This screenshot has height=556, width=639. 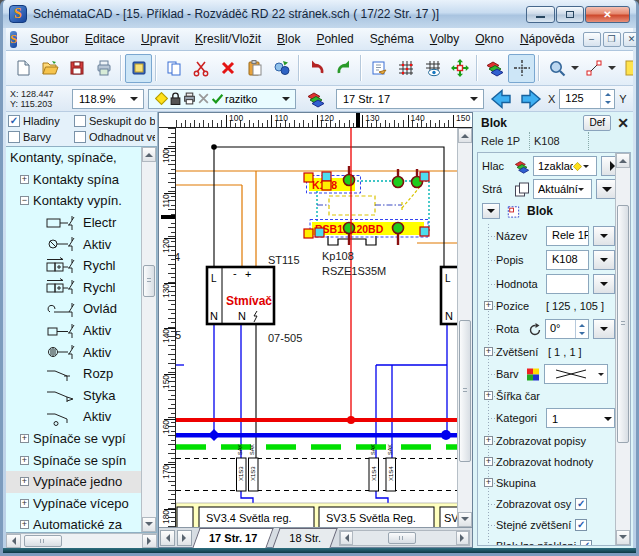 I want to click on edit-note-button, so click(x=378, y=68).